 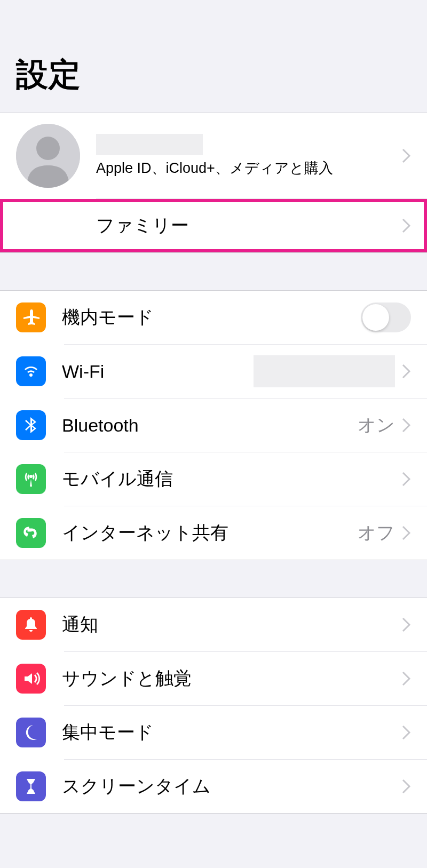 What do you see at coordinates (213, 786) in the screenshot?
I see `screentime-row: スクリーンタイム` at bounding box center [213, 786].